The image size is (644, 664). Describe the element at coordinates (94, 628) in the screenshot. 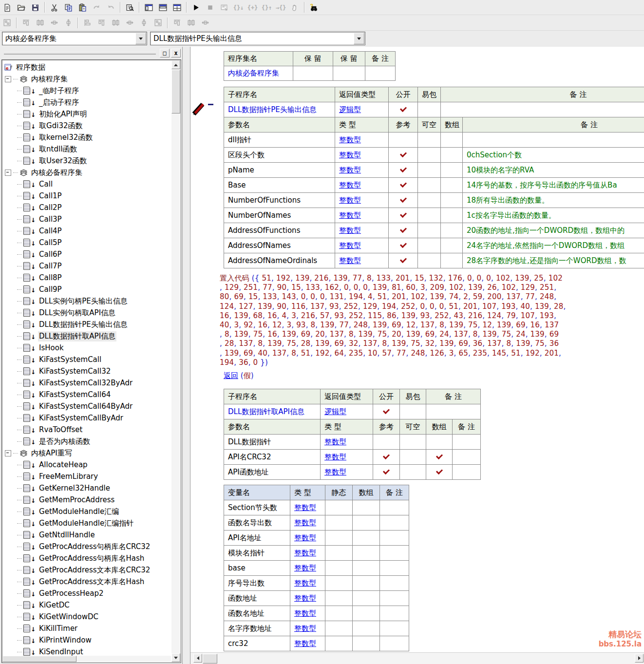

I see `tree-item: ↓KiKillTimer` at that location.